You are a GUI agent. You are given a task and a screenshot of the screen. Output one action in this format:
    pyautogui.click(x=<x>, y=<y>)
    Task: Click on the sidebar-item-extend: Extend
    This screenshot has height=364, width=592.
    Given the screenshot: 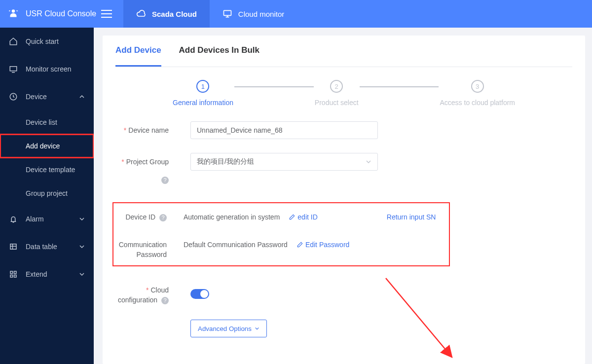 What is the action you would take?
    pyautogui.click(x=47, y=274)
    